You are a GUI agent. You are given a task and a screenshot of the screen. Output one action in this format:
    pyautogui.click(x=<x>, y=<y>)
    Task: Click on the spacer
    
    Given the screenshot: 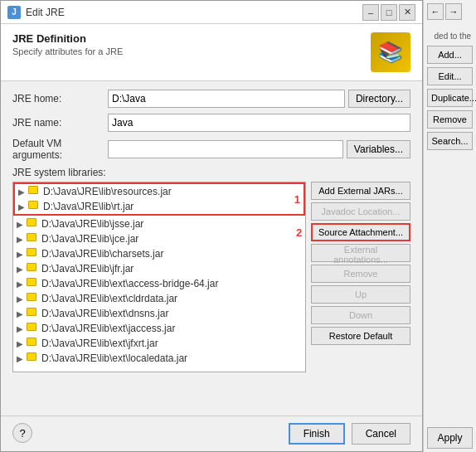 What is the action you would take?
    pyautogui.click(x=449, y=289)
    